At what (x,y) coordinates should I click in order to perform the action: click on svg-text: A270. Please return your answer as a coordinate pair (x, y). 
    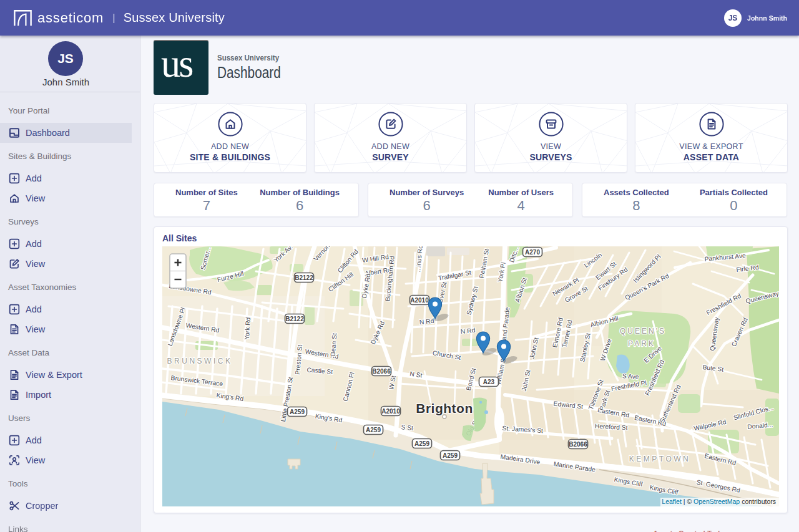
    Looking at the image, I should click on (532, 252).